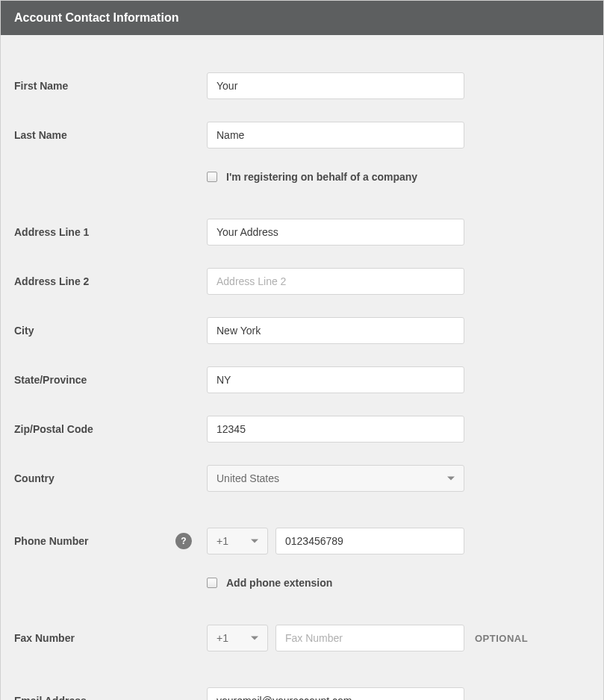 Image resolution: width=604 pixels, height=700 pixels. Describe the element at coordinates (54, 429) in the screenshot. I see `zip-label: Zip/Postal Code` at that location.